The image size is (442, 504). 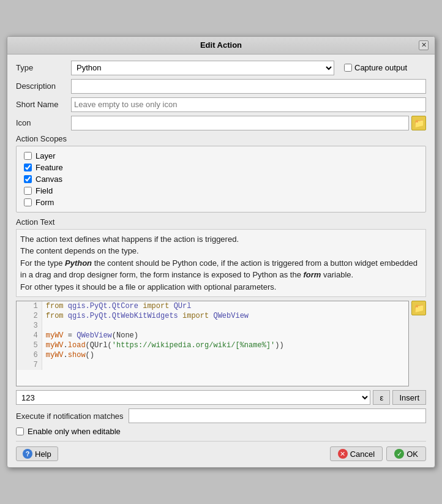 I want to click on scope-layer-row: Layer, so click(x=221, y=156).